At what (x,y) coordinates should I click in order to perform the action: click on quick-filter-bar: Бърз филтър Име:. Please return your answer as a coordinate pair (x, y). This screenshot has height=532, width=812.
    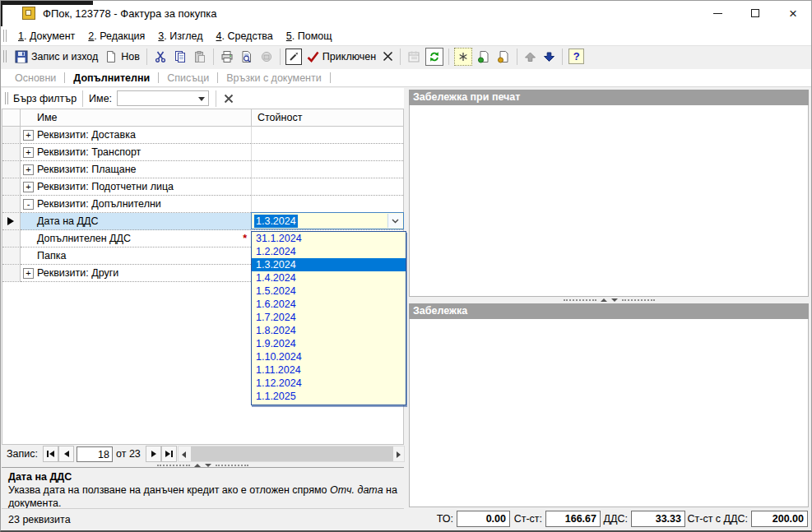
    Looking at the image, I should click on (202, 99).